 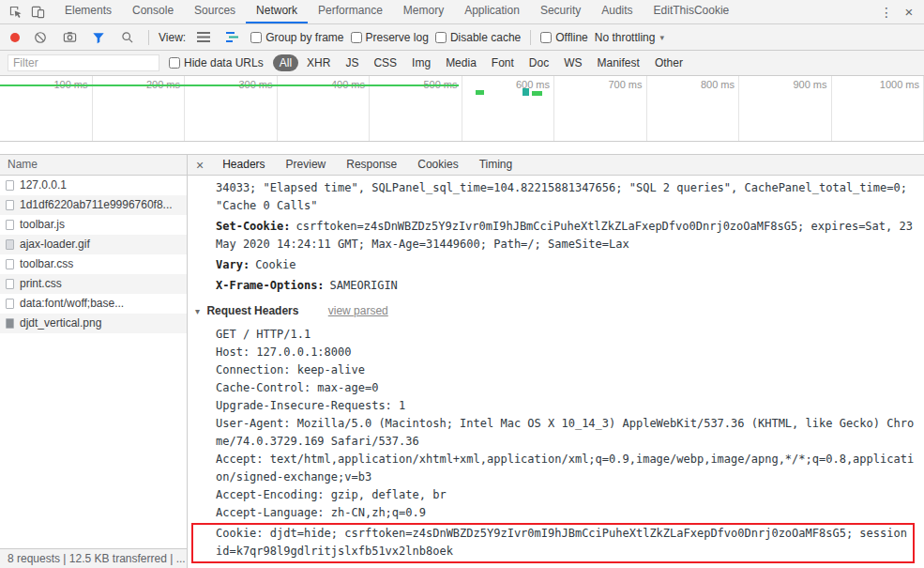 I want to click on devtools-tabbar: ElementsConsoleSourcesNetworkPerformance…, so click(x=462, y=12).